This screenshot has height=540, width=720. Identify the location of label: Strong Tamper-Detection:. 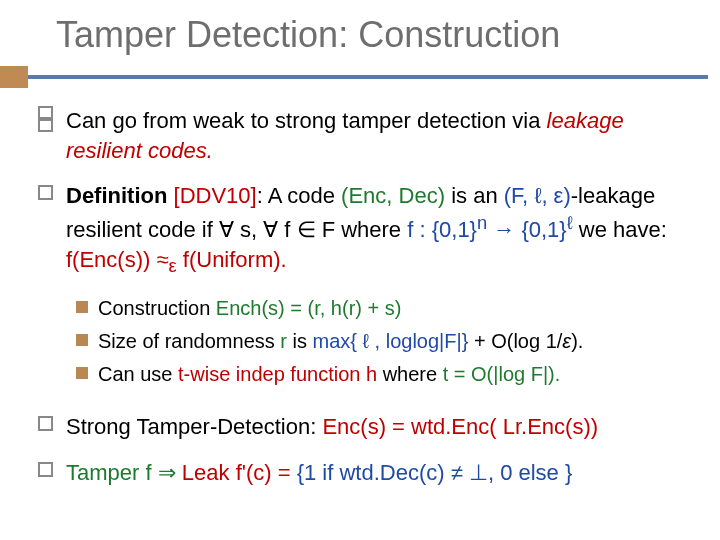
(194, 426).